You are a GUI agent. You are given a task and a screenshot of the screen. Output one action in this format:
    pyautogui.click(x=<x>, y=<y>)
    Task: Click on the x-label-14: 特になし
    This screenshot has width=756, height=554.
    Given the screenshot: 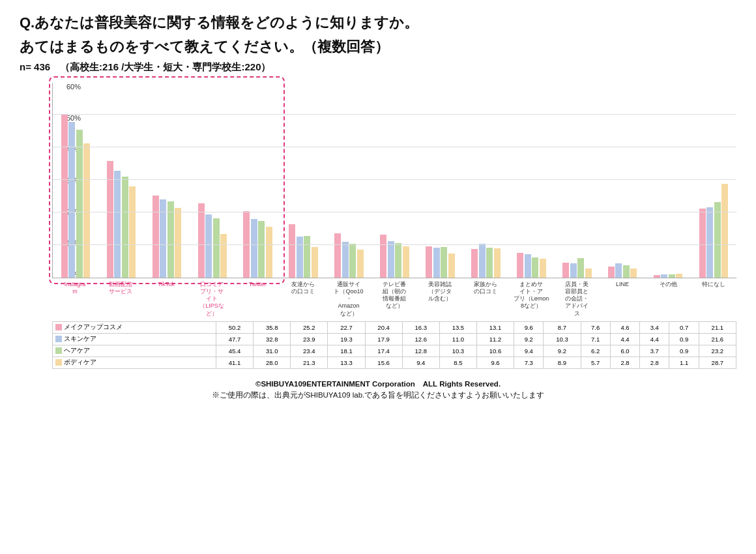 What is the action you would take?
    pyautogui.click(x=714, y=284)
    